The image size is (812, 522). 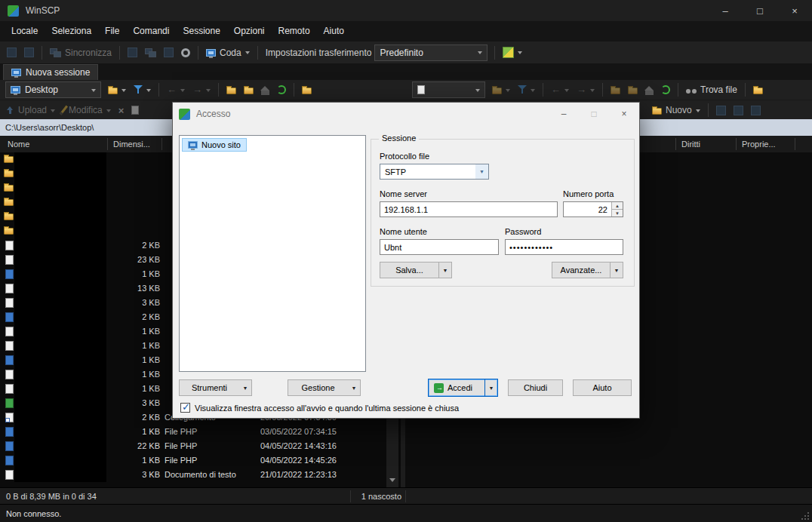 I want to click on site-list: Nuovo sito, so click(x=272, y=253).